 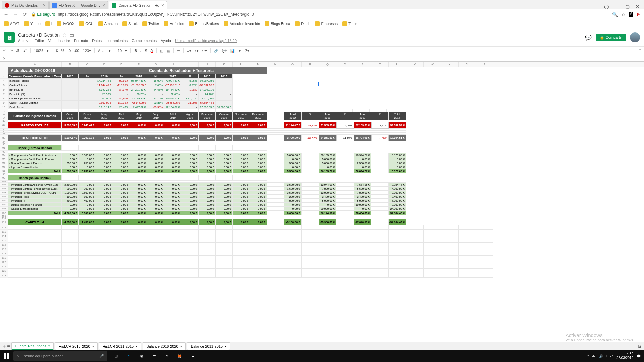 What do you see at coordinates (207, 64) in the screenshot?
I see `col-header: J` at bounding box center [207, 64].